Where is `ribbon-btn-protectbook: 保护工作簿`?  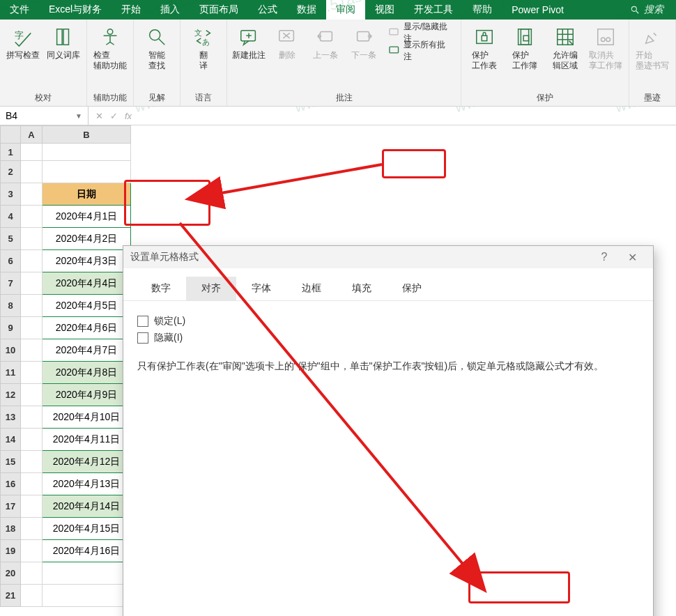 ribbon-btn-protectbook: 保护工作簿 is located at coordinates (525, 47).